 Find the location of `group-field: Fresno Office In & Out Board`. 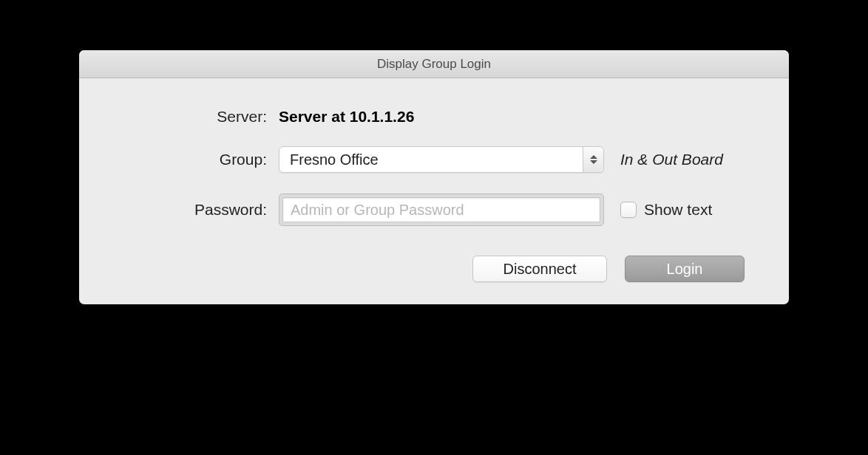

group-field: Fresno Office In & Out Board is located at coordinates (501, 160).